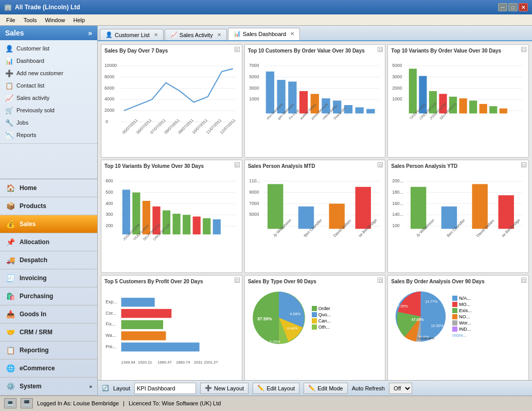 The height and width of the screenshot is (411, 532). I want to click on sidebar-item-reports: 📉 Reports, so click(48, 135).